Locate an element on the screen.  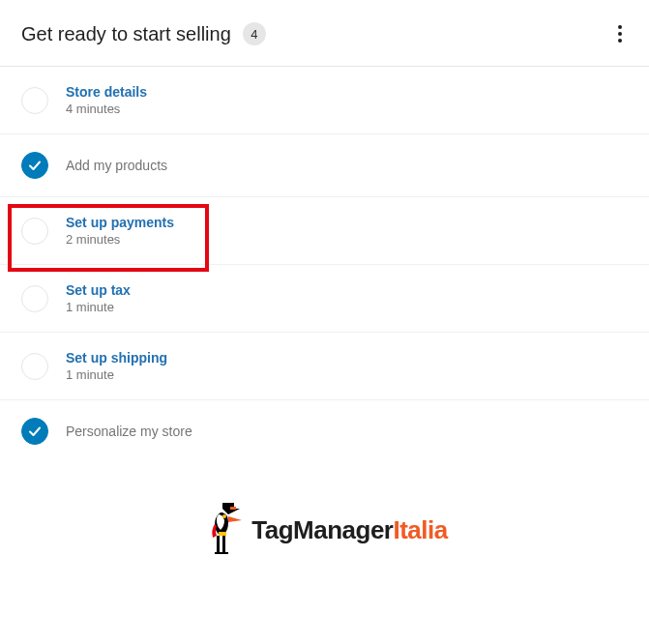
logo-text-secondary: Italia is located at coordinates (420, 530).